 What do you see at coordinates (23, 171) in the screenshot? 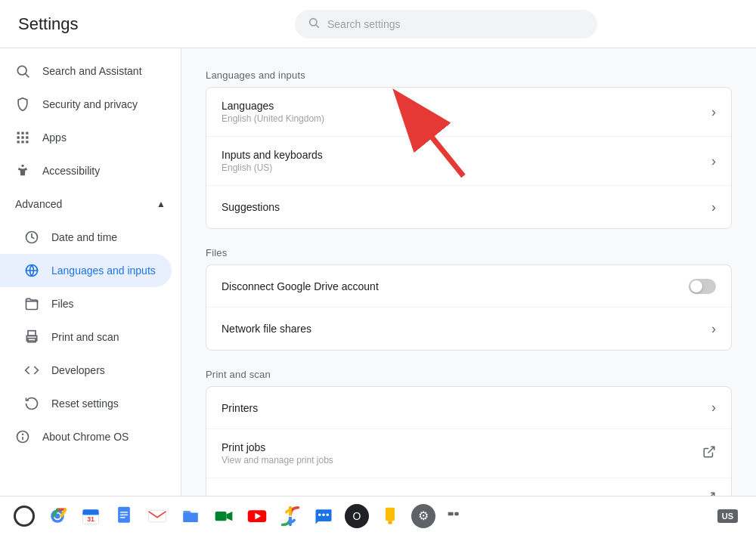
I see `accessibility-icon` at bounding box center [23, 171].